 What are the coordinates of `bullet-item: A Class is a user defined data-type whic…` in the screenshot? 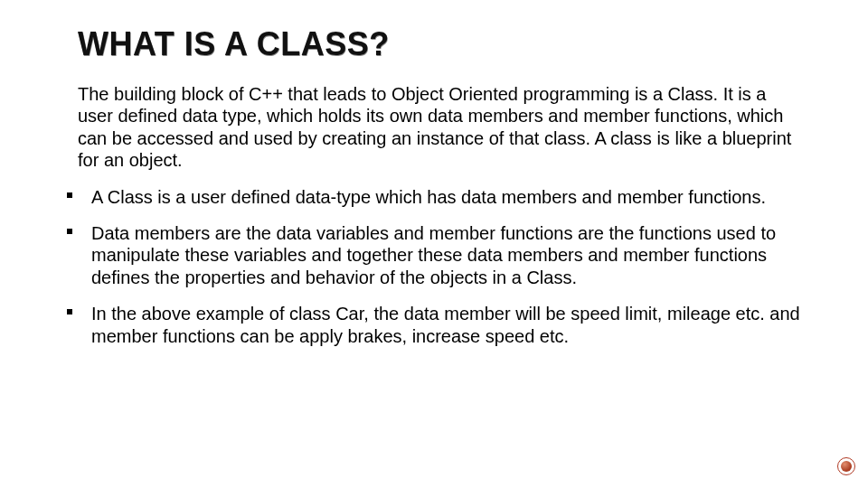 It's located at (441, 197).